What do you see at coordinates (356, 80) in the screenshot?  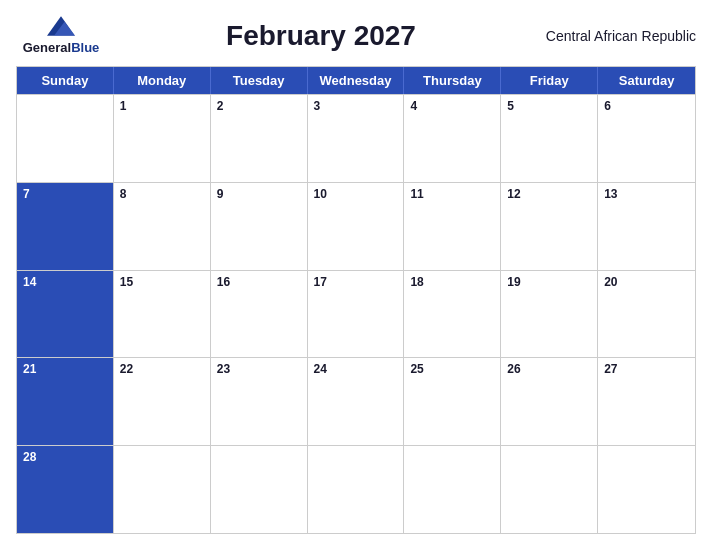 I see `day-header-wednesday: Wednesday` at bounding box center [356, 80].